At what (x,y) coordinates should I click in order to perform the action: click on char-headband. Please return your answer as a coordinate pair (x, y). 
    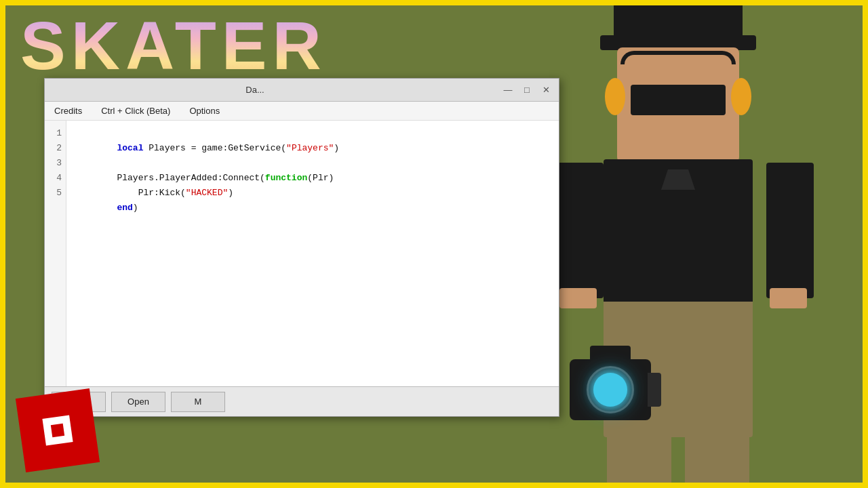
    Looking at the image, I should click on (678, 58).